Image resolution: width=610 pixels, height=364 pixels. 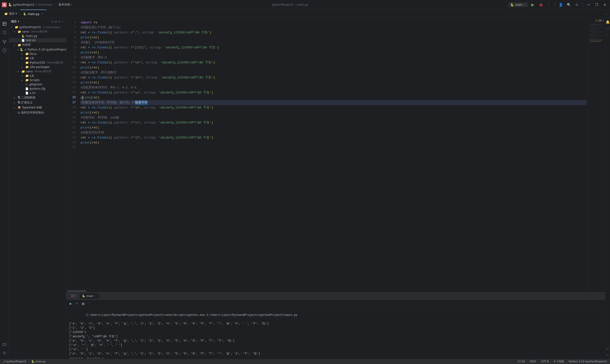 I want to click on status-charset: UTF-8, so click(x=545, y=362).